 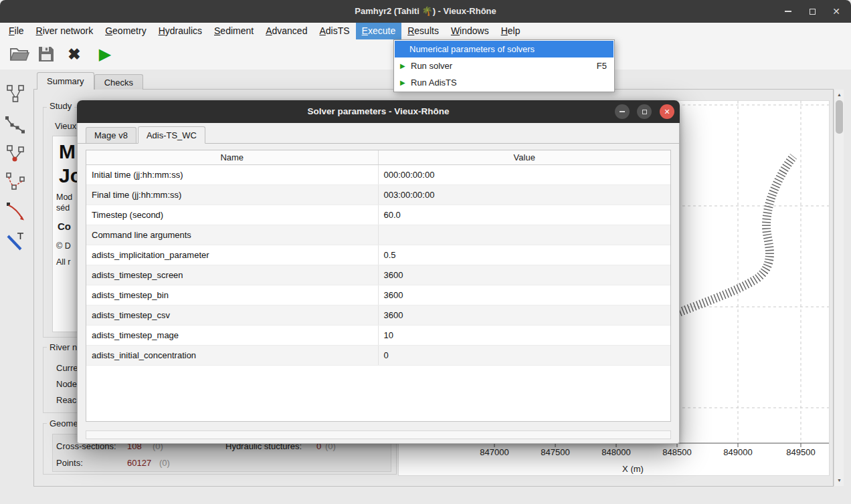 I want to click on study-contributors-heading: Co, so click(x=64, y=226).